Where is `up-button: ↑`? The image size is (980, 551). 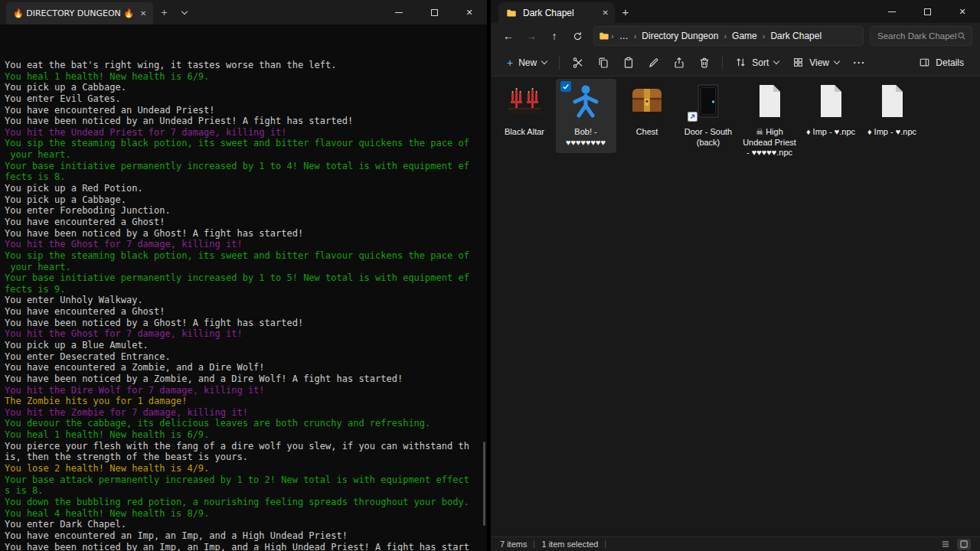 up-button: ↑ is located at coordinates (554, 36).